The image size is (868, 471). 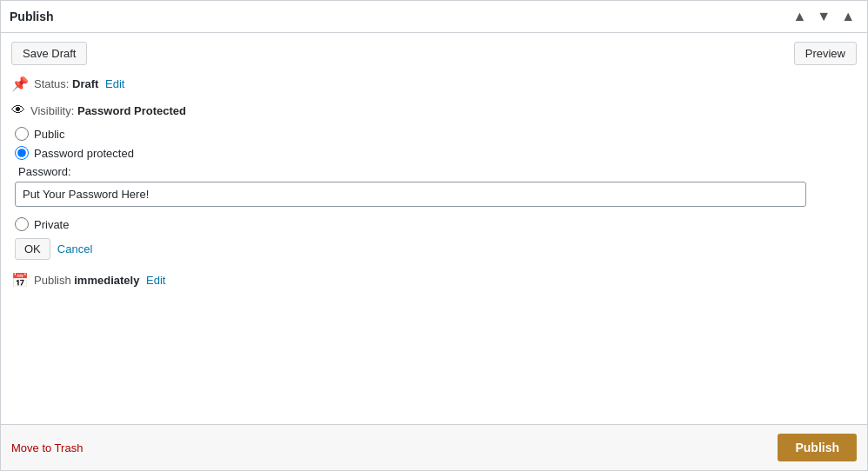 I want to click on scroll-down-button: ▼, so click(x=824, y=17).